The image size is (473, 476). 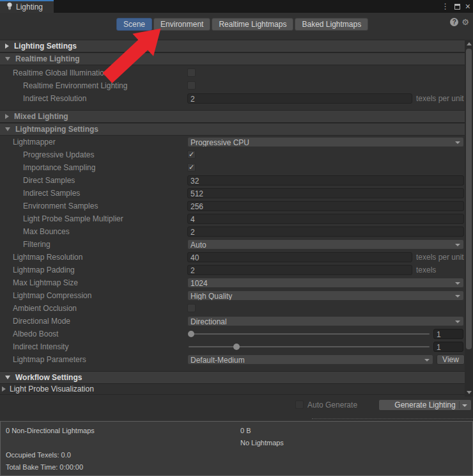 I want to click on field-label: Lightmap Padding, so click(x=43, y=270).